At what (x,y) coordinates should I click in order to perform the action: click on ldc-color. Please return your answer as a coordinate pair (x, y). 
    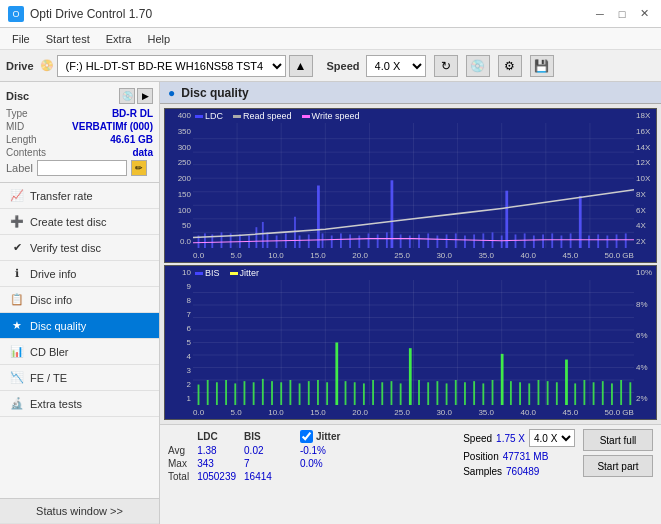
    Looking at the image, I should click on (199, 116).